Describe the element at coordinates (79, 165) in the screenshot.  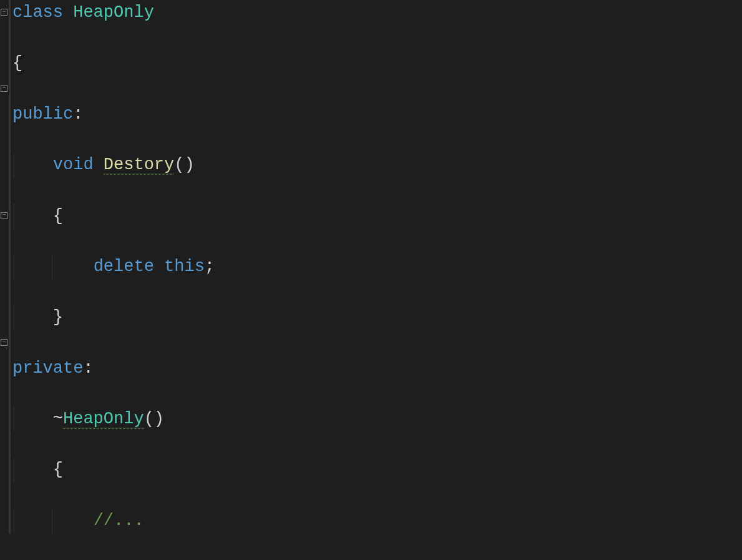
I see `code-token: void` at that location.